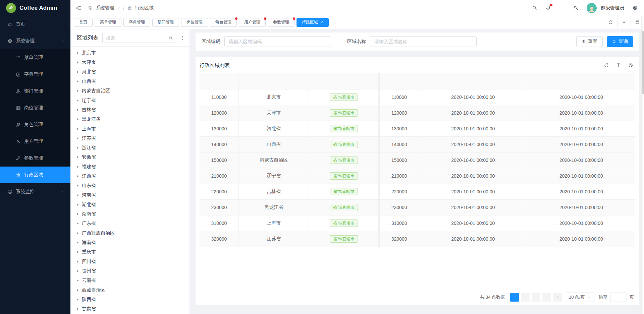  I want to click on refresh-table-icon, so click(606, 65).